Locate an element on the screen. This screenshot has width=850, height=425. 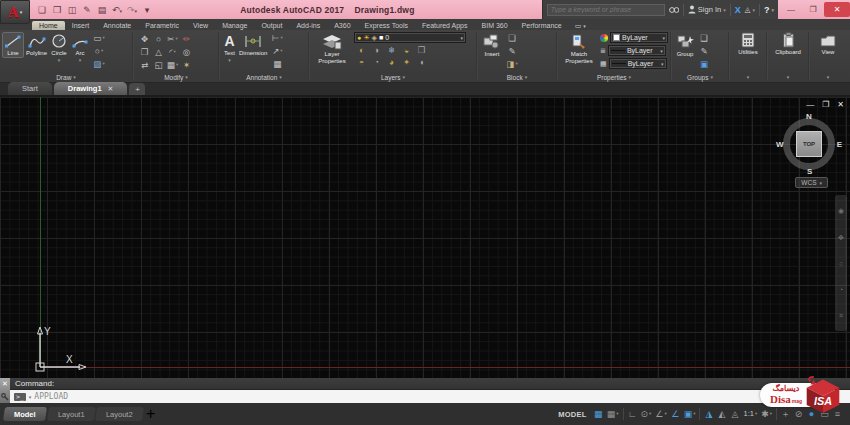
fillet-icon-caret: ▾ is located at coordinates (175, 52).